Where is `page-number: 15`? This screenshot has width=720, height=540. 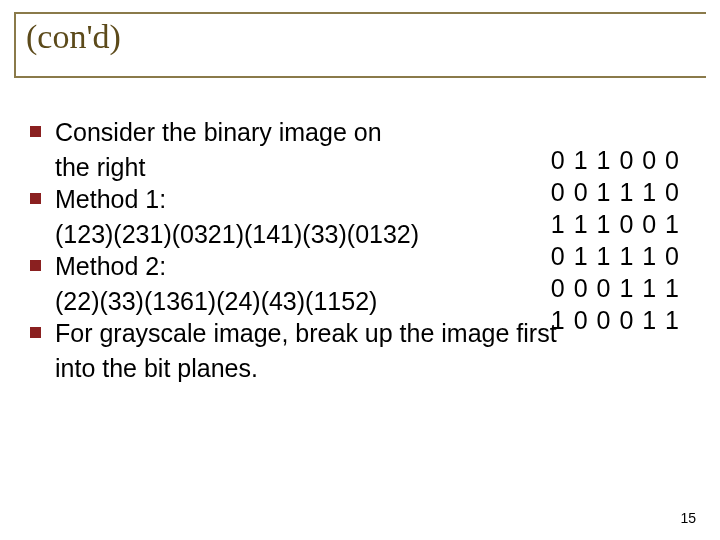 page-number: 15 is located at coordinates (688, 518).